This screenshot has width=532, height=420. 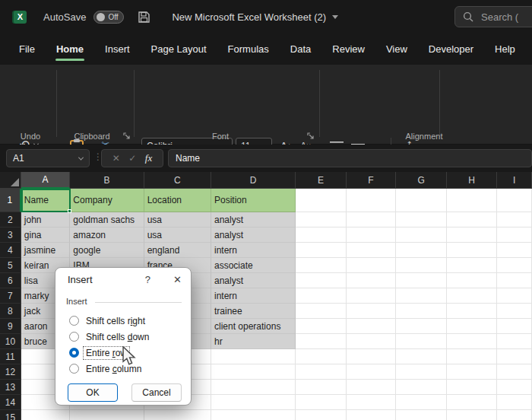 What do you see at coordinates (46, 250) in the screenshot?
I see `cell-A4: jasmine` at bounding box center [46, 250].